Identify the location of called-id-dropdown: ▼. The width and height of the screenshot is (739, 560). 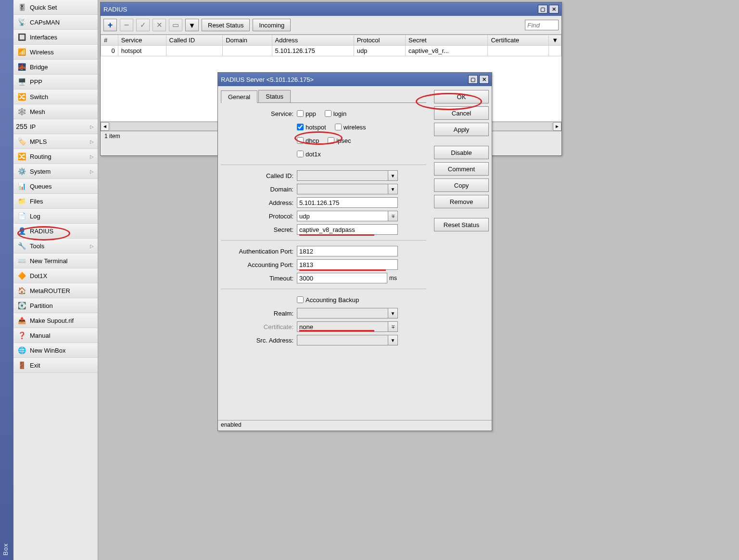
(393, 176).